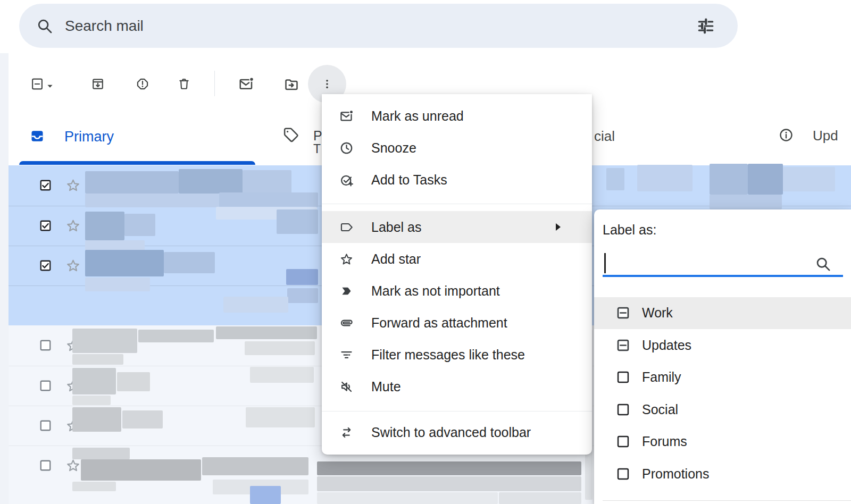 The width and height of the screenshot is (851, 504). I want to click on menu-item-label-as: Label as, so click(457, 227).